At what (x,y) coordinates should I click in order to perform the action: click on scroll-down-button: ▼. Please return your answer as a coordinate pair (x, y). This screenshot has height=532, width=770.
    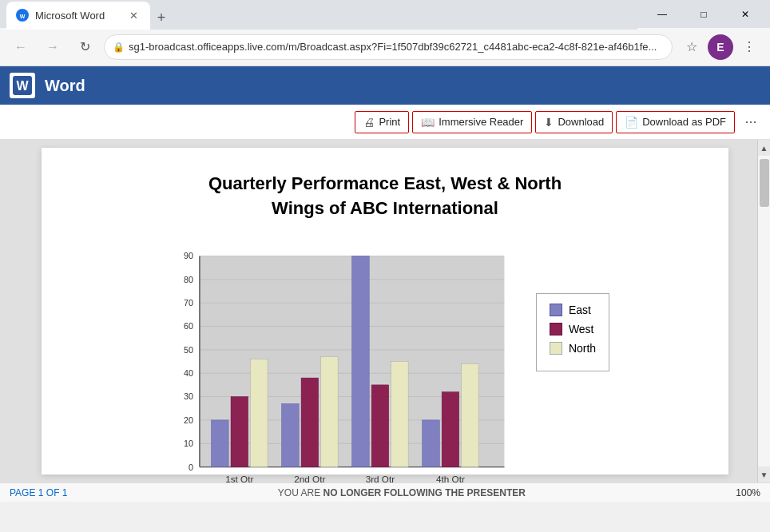
    Looking at the image, I should click on (764, 474).